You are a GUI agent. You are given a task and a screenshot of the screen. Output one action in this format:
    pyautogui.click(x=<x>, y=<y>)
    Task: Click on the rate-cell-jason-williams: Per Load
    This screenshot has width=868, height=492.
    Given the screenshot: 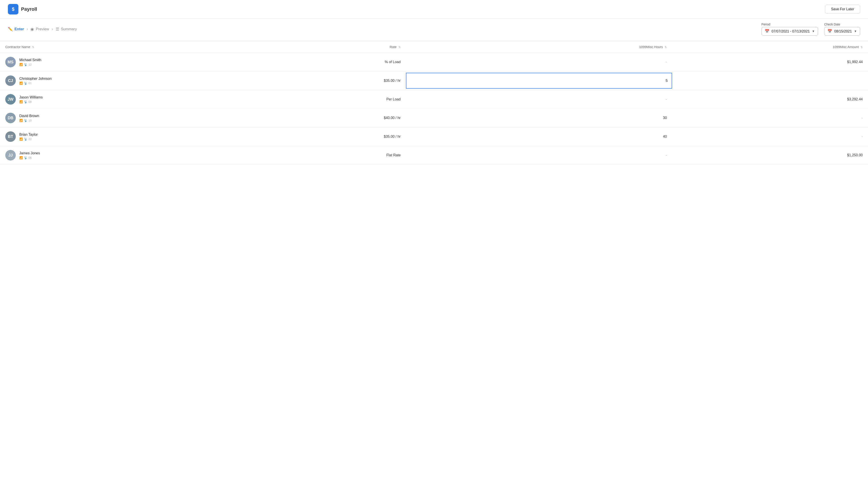 What is the action you would take?
    pyautogui.click(x=340, y=99)
    